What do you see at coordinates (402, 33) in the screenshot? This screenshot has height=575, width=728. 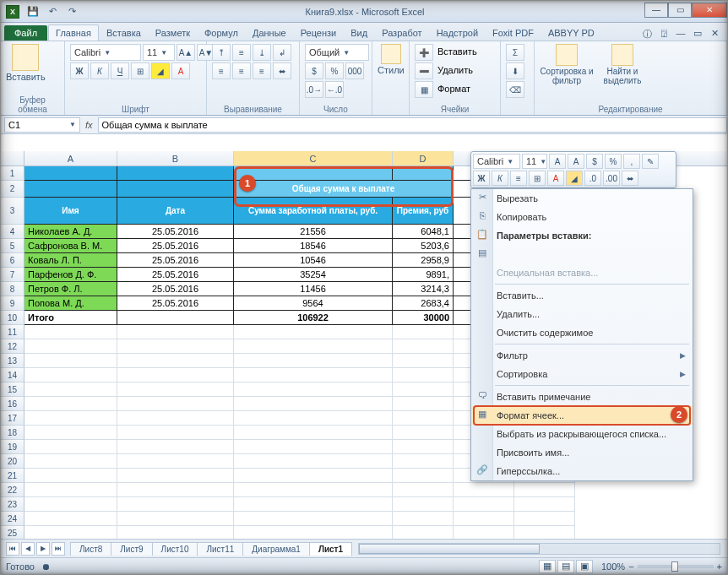 I see `tab-developer: Разработ` at bounding box center [402, 33].